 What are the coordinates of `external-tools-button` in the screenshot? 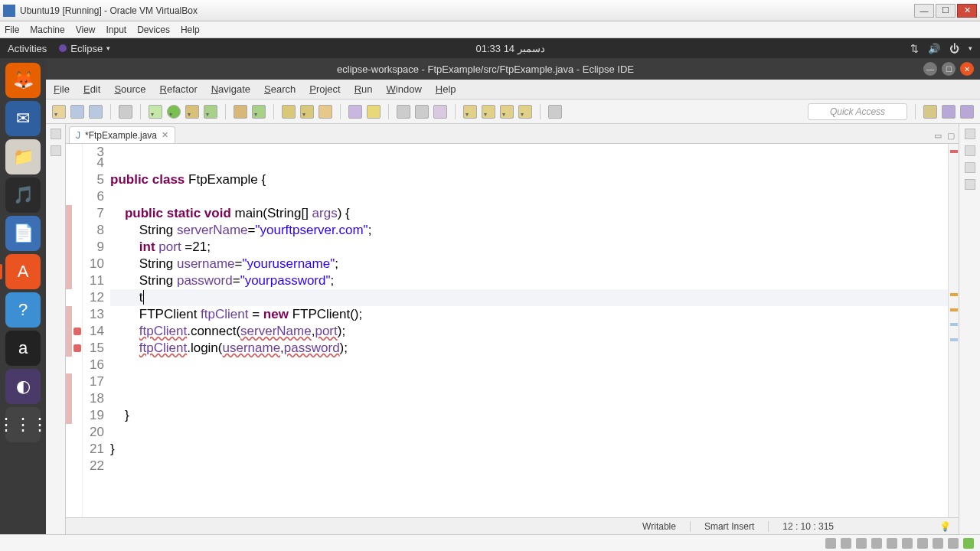 It's located at (211, 112).